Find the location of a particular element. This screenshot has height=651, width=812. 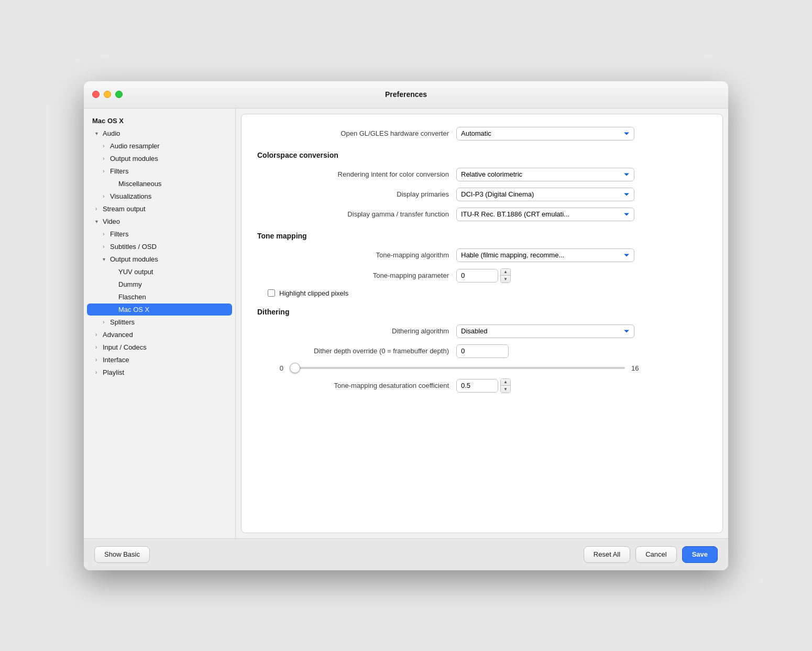

sidebar-item-audio: ▾ Audio is located at coordinates (159, 133).